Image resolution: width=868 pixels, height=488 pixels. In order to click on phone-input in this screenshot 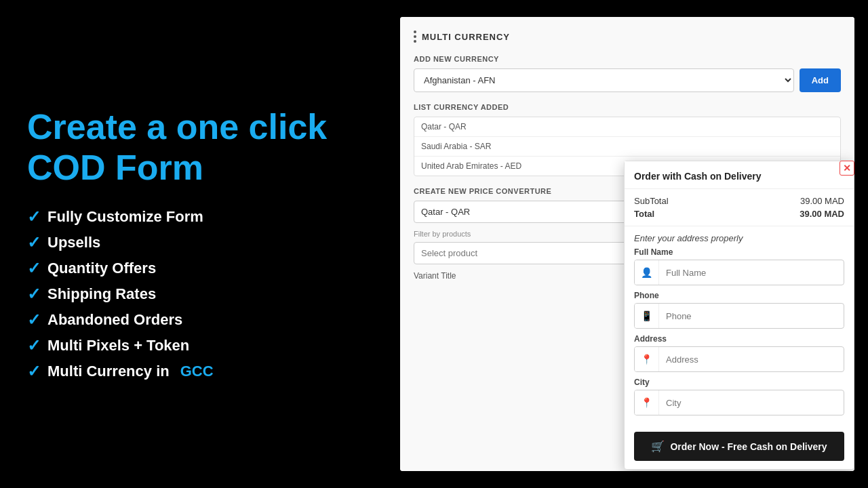, I will do `click(751, 316)`.